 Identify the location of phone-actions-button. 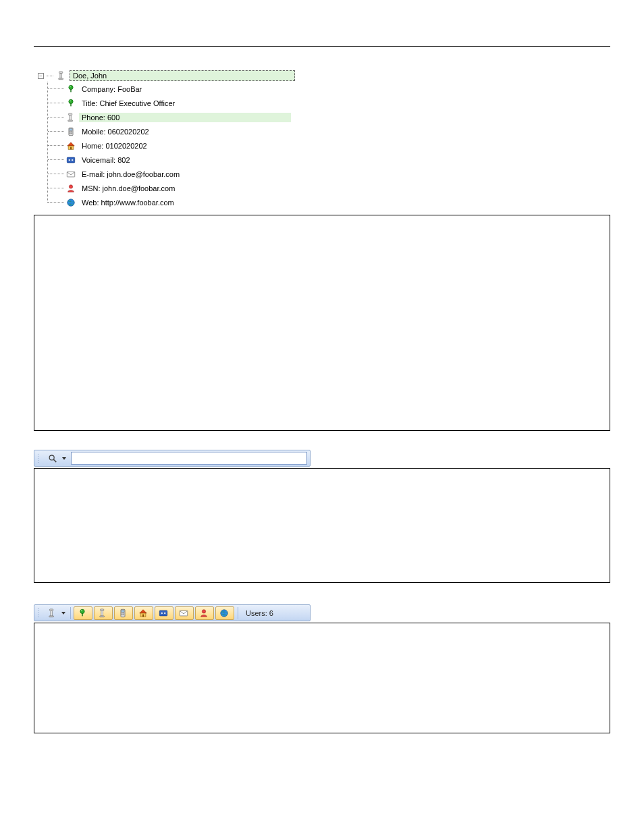
(55, 613).